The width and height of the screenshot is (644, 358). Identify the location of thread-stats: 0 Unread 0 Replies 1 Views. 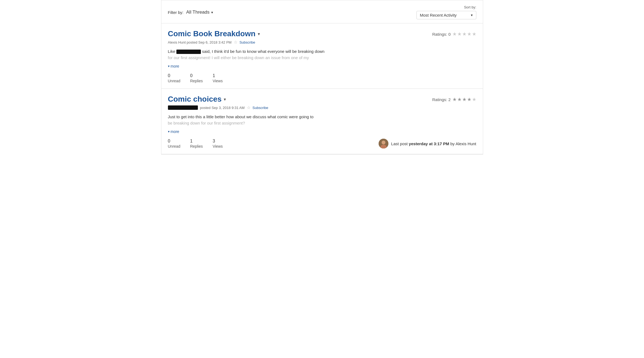
(322, 78).